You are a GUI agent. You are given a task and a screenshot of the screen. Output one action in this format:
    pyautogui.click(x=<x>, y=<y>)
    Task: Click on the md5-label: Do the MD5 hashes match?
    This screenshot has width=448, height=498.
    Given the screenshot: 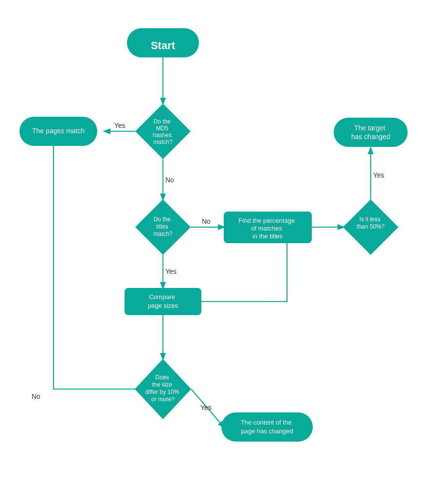 What is the action you would take?
    pyautogui.click(x=163, y=132)
    